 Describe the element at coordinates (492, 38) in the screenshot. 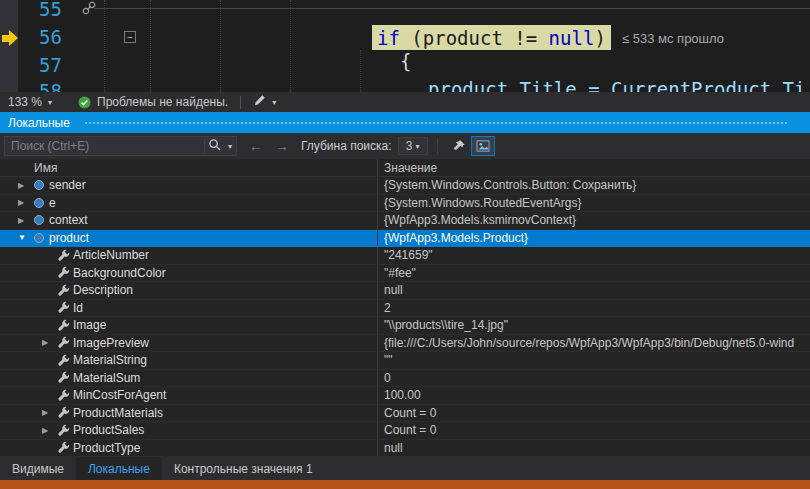

I see `current-statement-highlight: if (product != null)` at that location.